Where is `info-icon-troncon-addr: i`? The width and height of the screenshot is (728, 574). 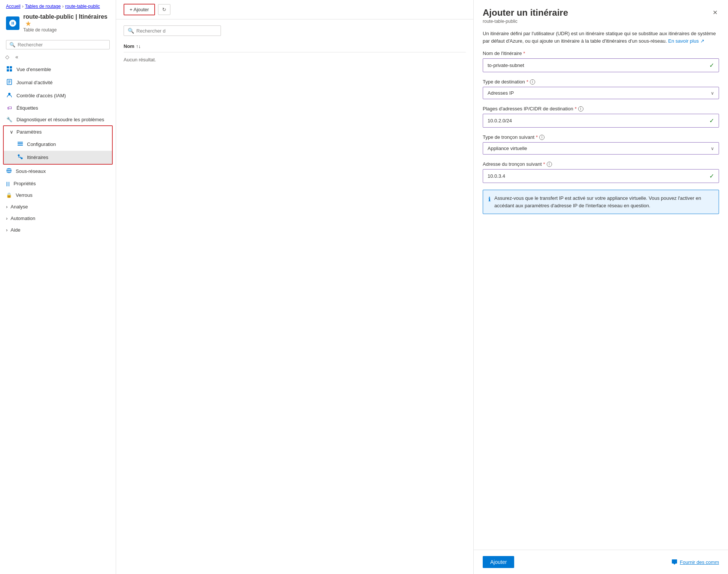 info-icon-troncon-addr: i is located at coordinates (549, 164).